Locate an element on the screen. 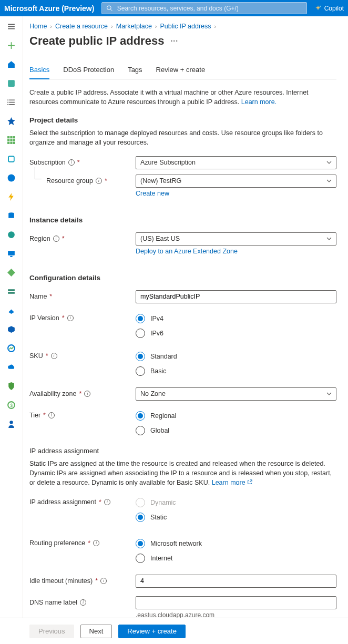 This screenshot has height=644, width=348. person-icon is located at coordinates (12, 424).